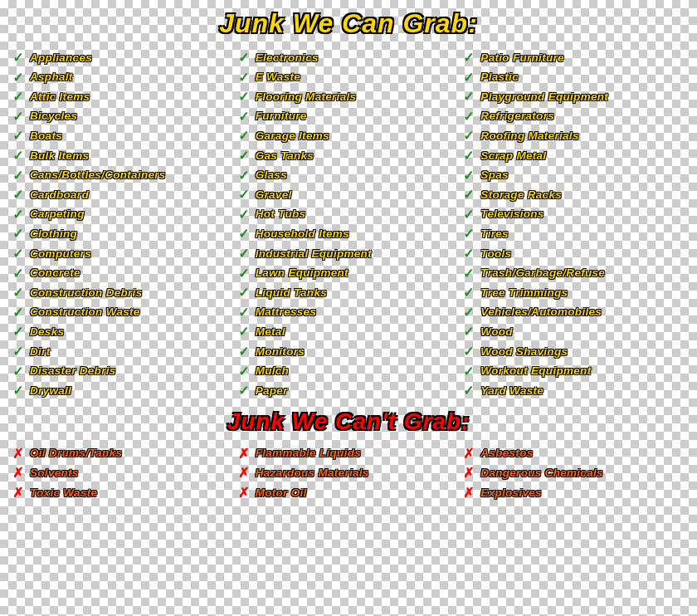  What do you see at coordinates (287, 58) in the screenshot?
I see `item-label: Electronics` at bounding box center [287, 58].